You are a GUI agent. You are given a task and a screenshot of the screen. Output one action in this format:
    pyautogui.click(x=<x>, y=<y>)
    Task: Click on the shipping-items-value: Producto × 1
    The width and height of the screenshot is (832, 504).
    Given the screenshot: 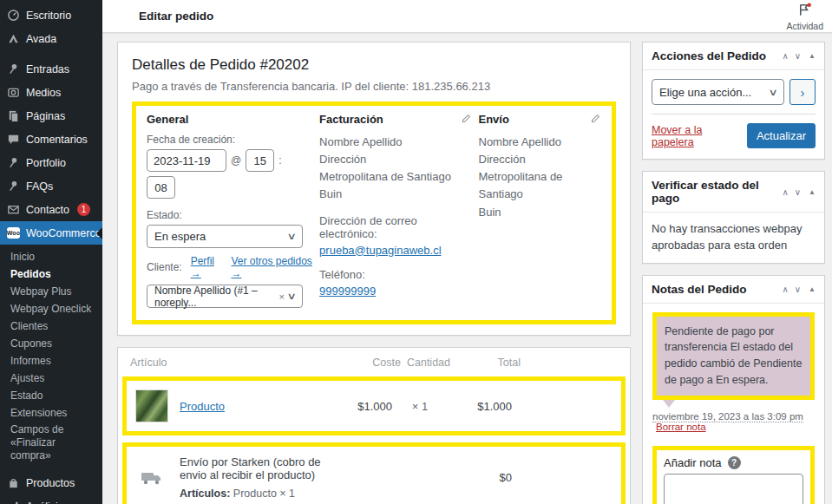 What is the action you would take?
    pyautogui.click(x=264, y=494)
    